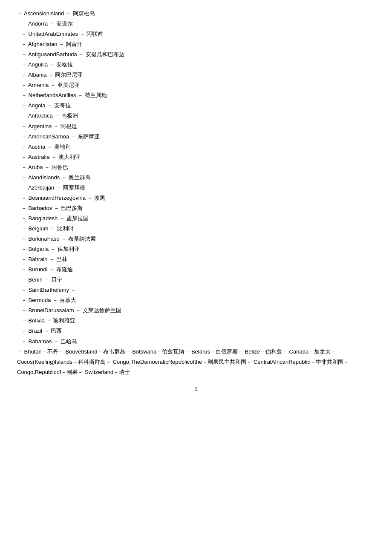  What do you see at coordinates (196, 208) in the screenshot?
I see `list-item: － Barbados － 巴巴多斯` at bounding box center [196, 208].